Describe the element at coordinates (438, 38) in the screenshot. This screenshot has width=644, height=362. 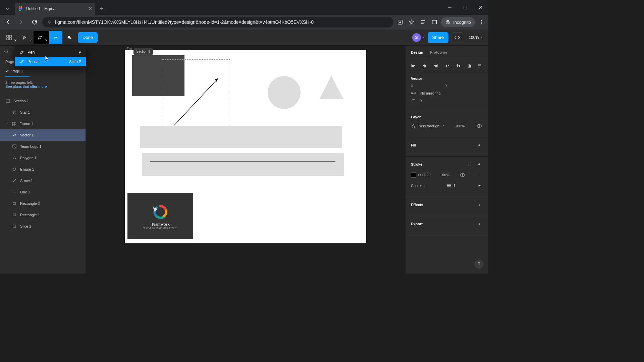
I see `share-button: Share` at that location.